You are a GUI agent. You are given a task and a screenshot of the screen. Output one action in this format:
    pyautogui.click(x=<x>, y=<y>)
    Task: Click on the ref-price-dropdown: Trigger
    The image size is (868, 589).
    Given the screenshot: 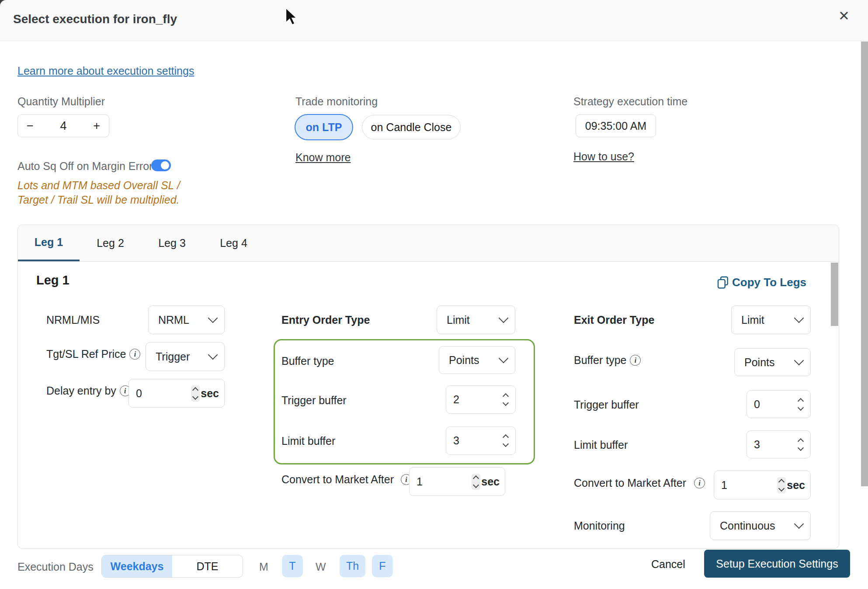 What is the action you would take?
    pyautogui.click(x=185, y=357)
    